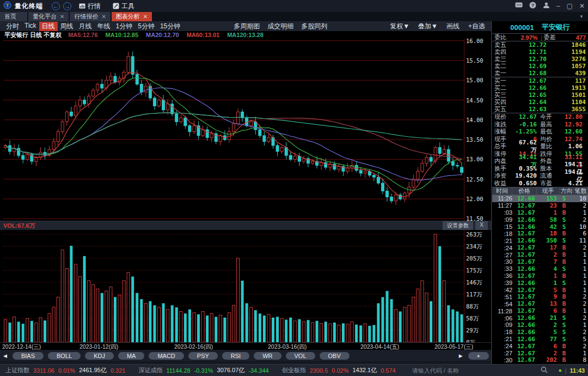  I want to click on tick-row: :5112.679B2, so click(540, 296).